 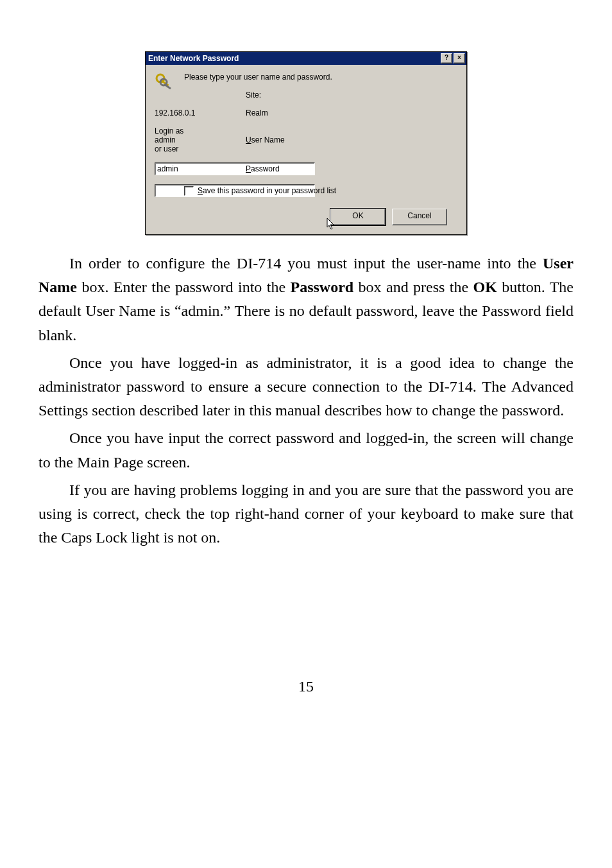 What do you see at coordinates (306, 450) in the screenshot?
I see `paragraph-3: Once you have input the correct password…` at bounding box center [306, 450].